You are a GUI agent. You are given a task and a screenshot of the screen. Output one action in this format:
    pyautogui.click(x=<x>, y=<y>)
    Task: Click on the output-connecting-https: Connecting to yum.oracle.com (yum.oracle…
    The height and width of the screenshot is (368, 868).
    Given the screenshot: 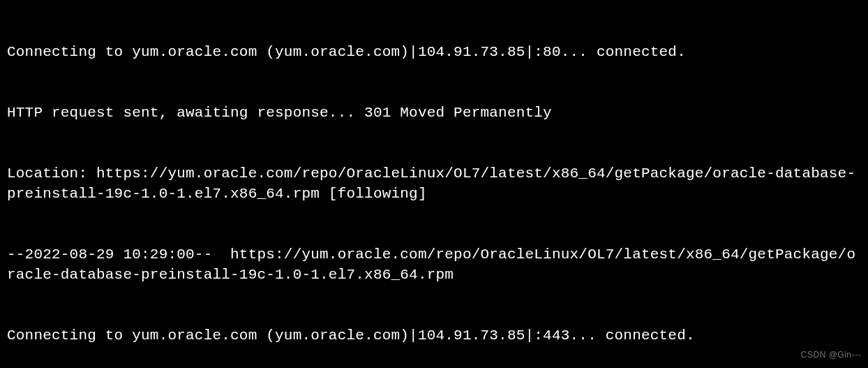 What is the action you would take?
    pyautogui.click(x=435, y=335)
    